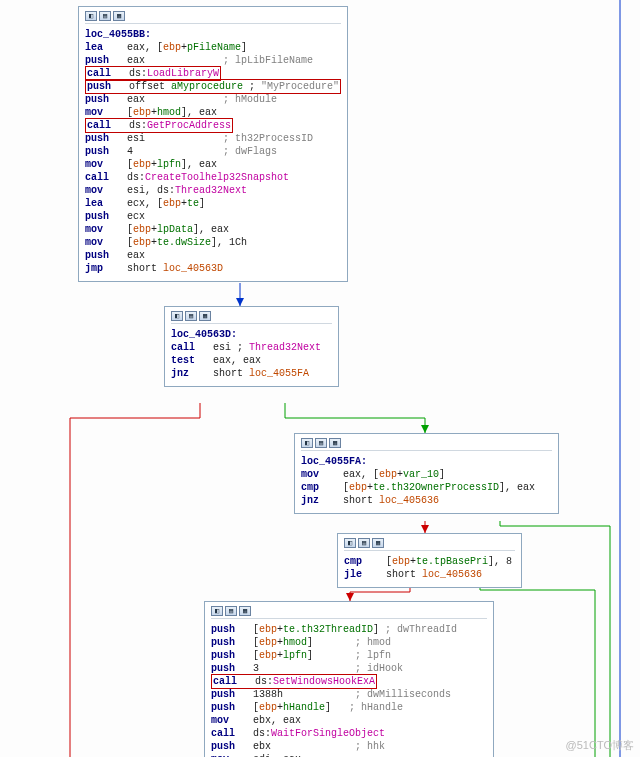 The image size is (640, 757). Describe the element at coordinates (430, 560) in the screenshot. I see `basic-block-cmp-basepri: ◧▤▦ cmp [ebp+te.tpBasePri], 8jle short l…` at that location.